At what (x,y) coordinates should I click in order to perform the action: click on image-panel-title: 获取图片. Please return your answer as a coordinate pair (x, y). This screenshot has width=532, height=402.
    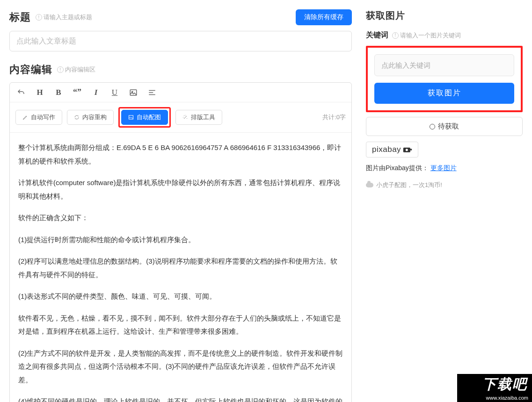
    Looking at the image, I should click on (386, 16).